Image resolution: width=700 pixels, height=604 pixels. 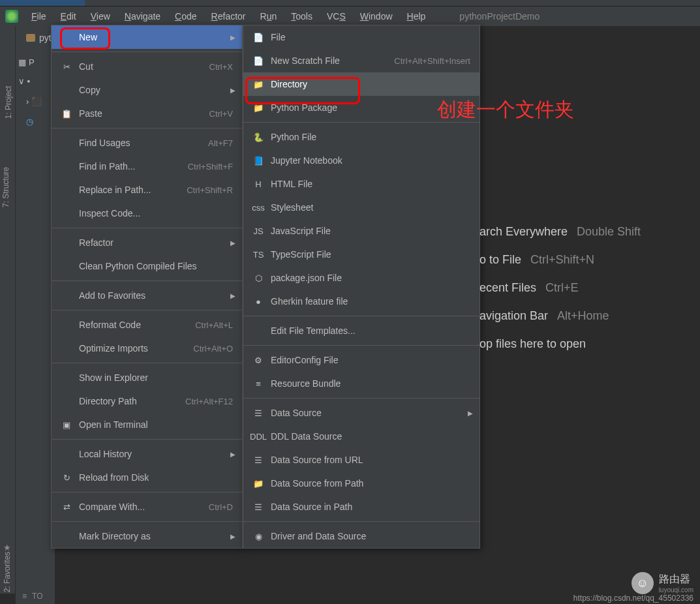 What do you see at coordinates (269, 16) in the screenshot?
I see `menu-run: Run` at bounding box center [269, 16].